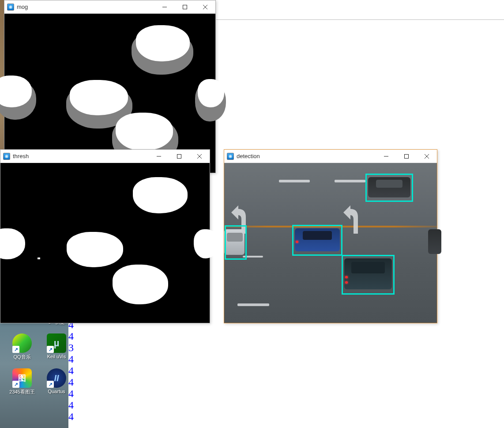 The height and width of the screenshot is (428, 504). Describe the element at coordinates (22, 343) in the screenshot. I see `qqmusic-icon: ↗` at that location.